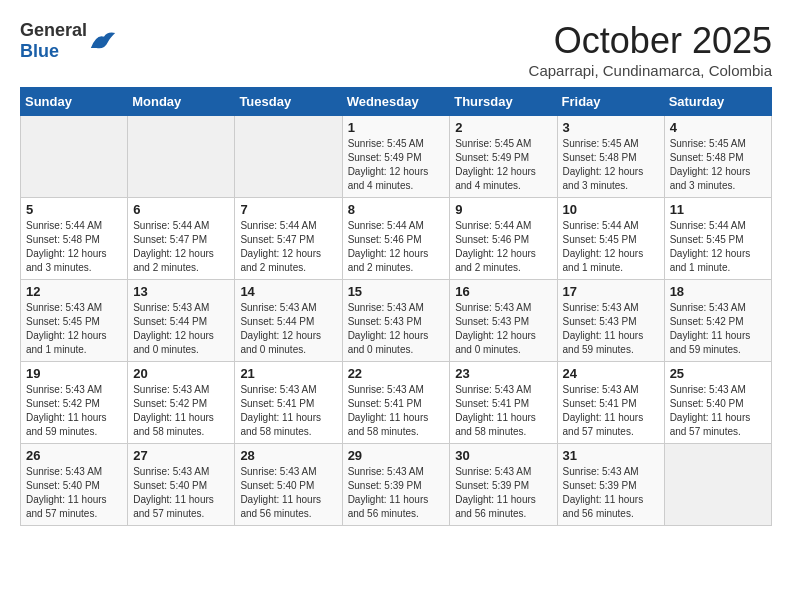  I want to click on day-info: Sunrise: 5:43 AM Sunset: 5:45 PM Dayligh…, so click(74, 329).